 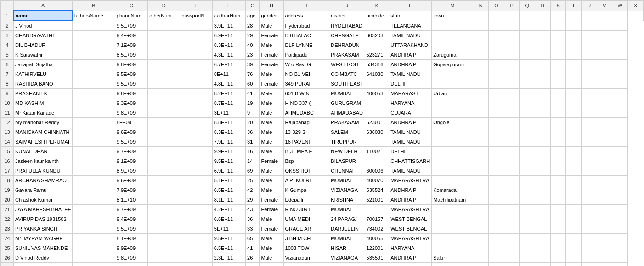 What do you see at coordinates (620, 64) in the screenshot?
I see `cell-W6` at bounding box center [620, 64].